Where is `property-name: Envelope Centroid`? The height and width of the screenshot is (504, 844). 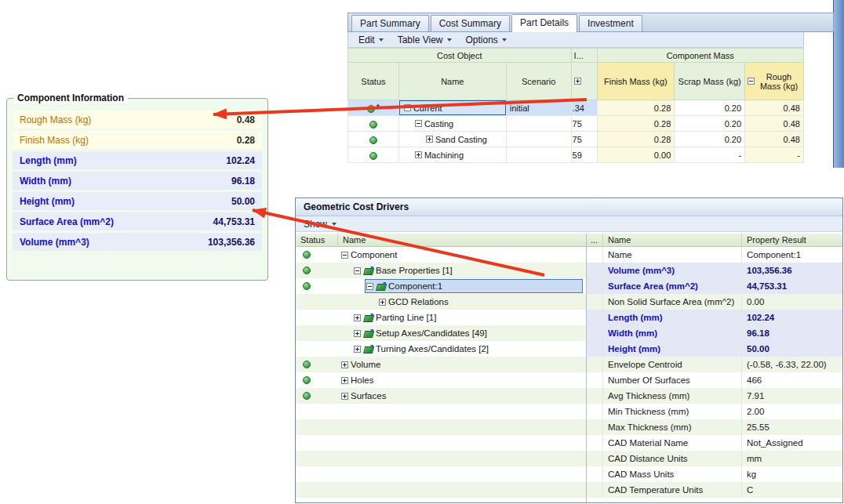
property-name: Envelope Centroid is located at coordinates (673, 364).